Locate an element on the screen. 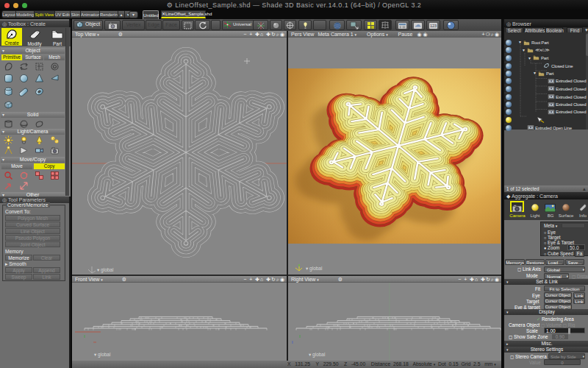  svg-text: 123 is located at coordinates (434, 26).